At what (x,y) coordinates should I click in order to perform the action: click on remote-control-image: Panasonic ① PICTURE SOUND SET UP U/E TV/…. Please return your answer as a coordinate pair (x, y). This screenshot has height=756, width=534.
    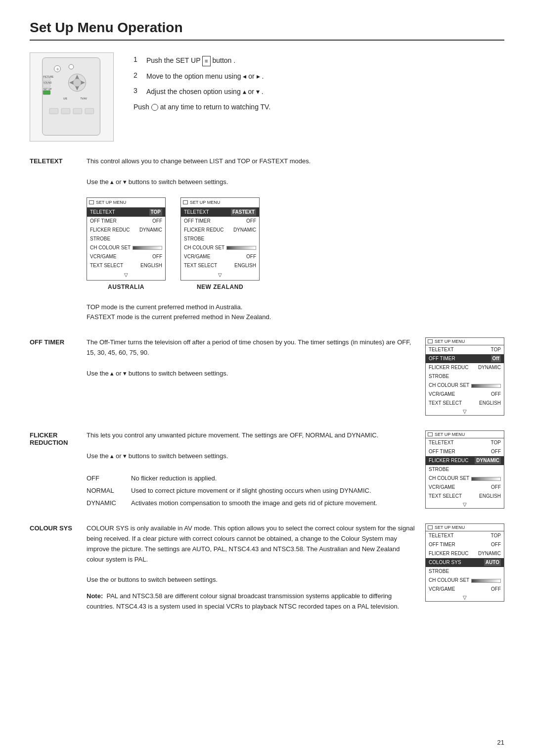
    Looking at the image, I should click on (72, 97).